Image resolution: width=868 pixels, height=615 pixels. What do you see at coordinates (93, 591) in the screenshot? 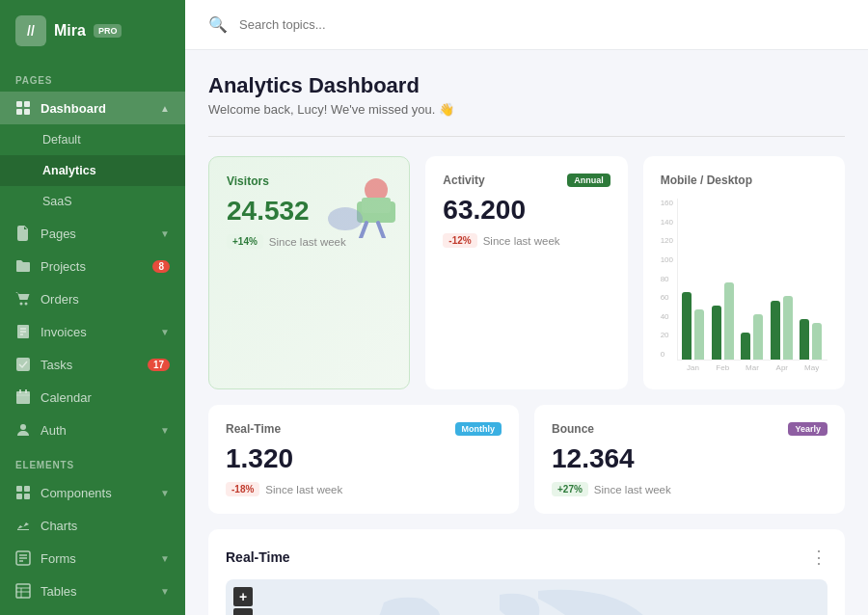
I see `sidebar-item-tables: Tables ▼` at bounding box center [93, 591].